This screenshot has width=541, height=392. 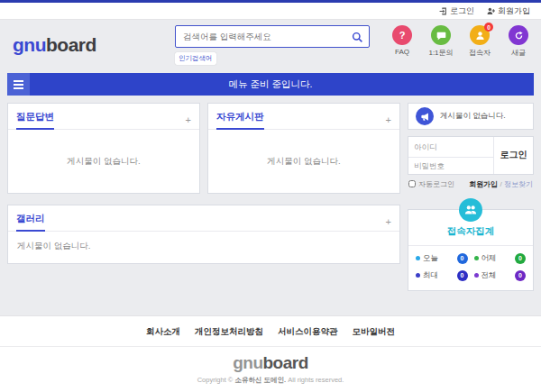 I want to click on login-button: 로그인, so click(x=513, y=155).